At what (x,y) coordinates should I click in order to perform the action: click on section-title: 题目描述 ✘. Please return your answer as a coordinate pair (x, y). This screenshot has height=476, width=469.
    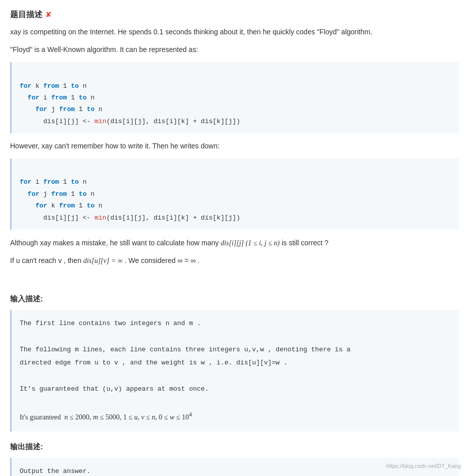
    Looking at the image, I should click on (234, 15).